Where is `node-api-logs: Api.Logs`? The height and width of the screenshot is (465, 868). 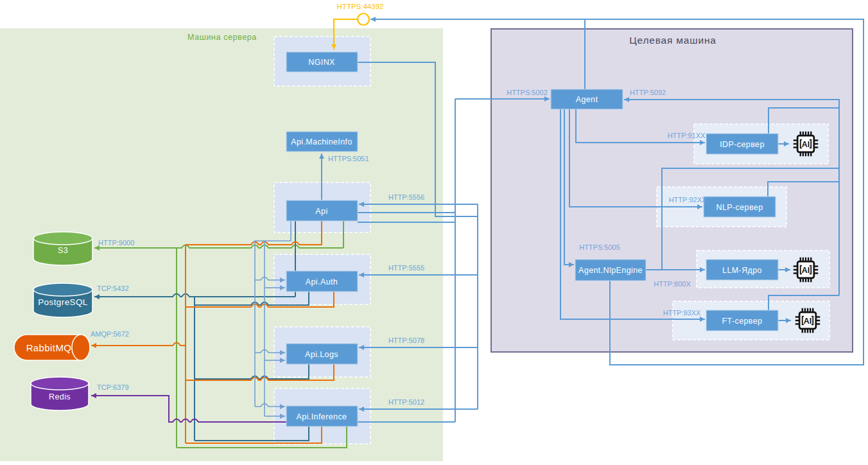
node-api-logs: Api.Logs is located at coordinates (322, 354).